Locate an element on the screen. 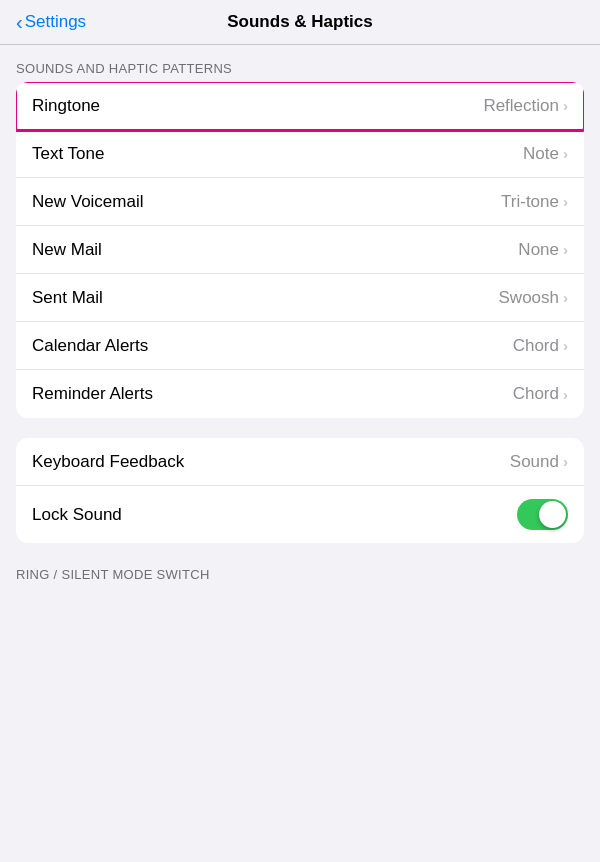  new-voicemail-value-text: Tri-tone is located at coordinates (530, 202).